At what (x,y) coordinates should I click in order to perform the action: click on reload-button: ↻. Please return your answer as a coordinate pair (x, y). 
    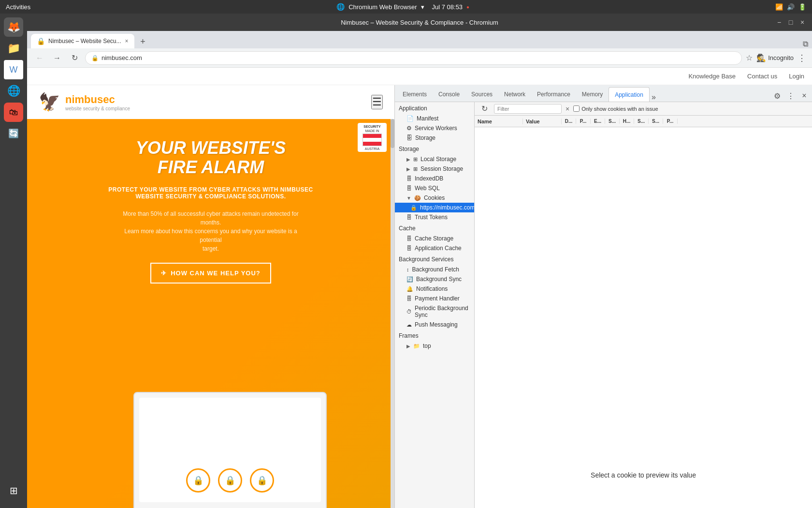
    Looking at the image, I should click on (74, 58).